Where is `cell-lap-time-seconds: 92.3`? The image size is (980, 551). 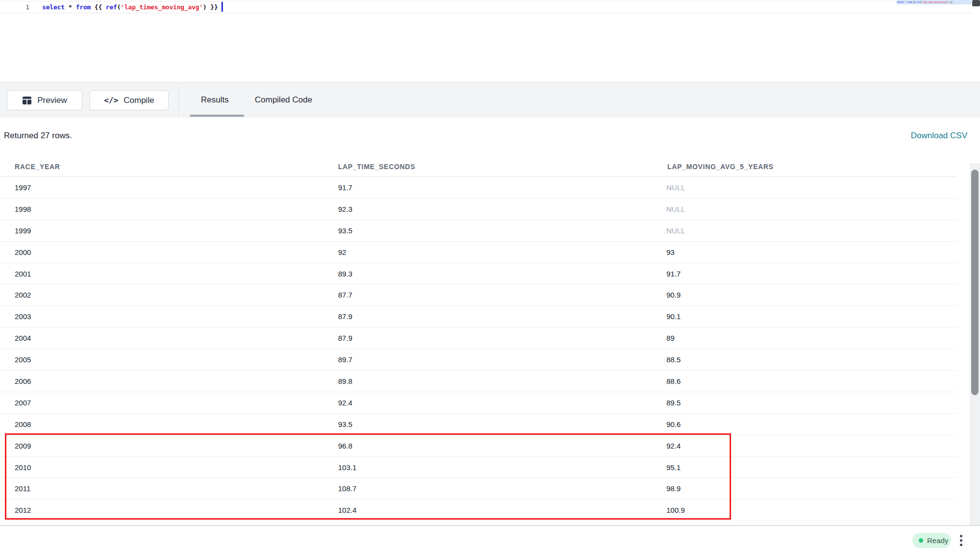
cell-lap-time-seconds: 92.3 is located at coordinates (345, 209).